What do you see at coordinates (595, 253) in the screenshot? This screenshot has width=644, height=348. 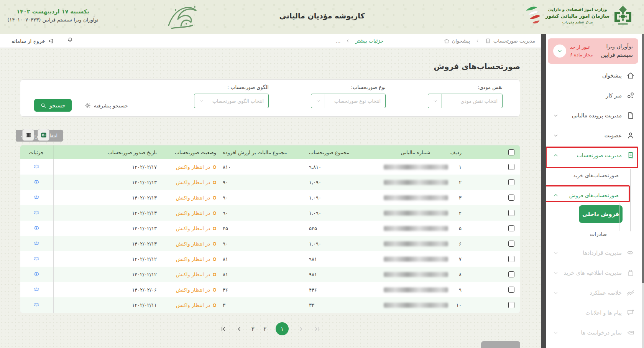 I see `sidebar-item-contracts: مدیریت قراردادها` at bounding box center [595, 253].